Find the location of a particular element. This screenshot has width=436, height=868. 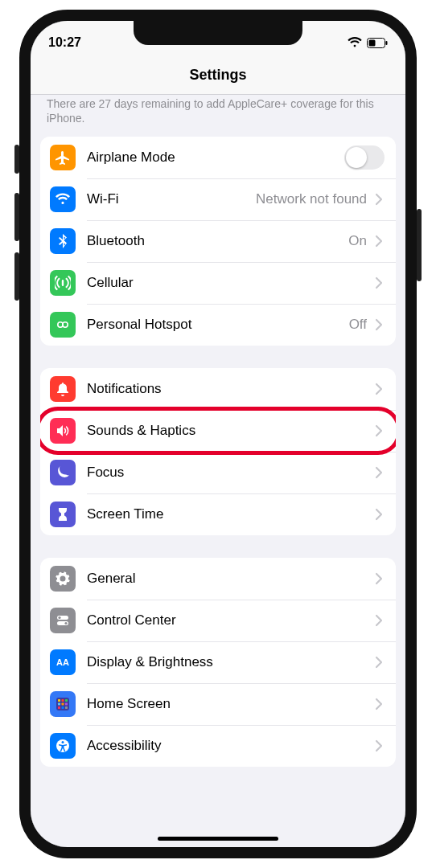

settings-row-notifications: Notifications is located at coordinates (218, 389).